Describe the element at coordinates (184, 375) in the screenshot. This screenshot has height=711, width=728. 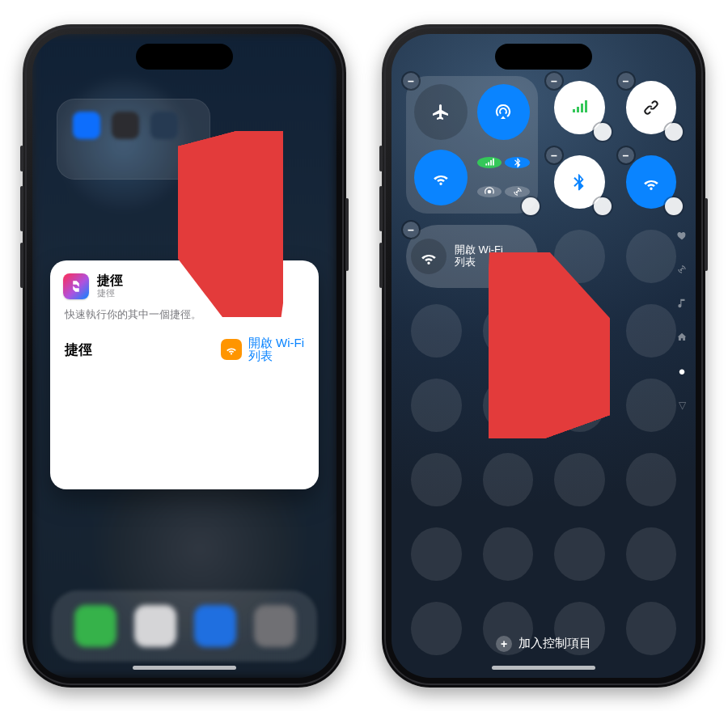
I see `widget-picker-card: 捷徑 捷徑 快速執行你的其中一個捷徑。 捷徑 開啟 Wi-Fi 列表` at that location.